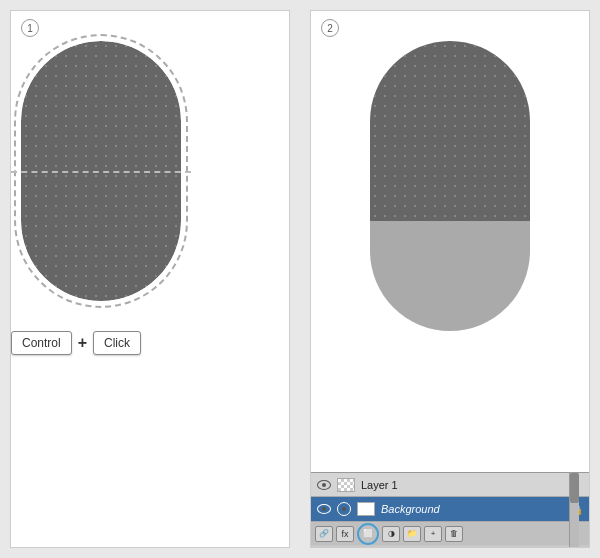  I want to click on mask-tool-button: ⬜, so click(368, 534).